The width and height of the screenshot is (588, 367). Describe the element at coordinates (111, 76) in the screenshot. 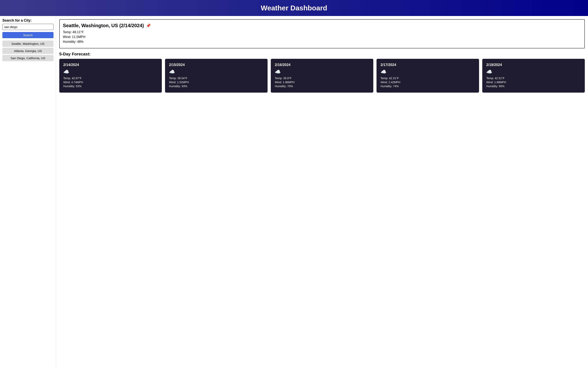

I see `forecast-card: 2/14/2024 ☁️ Temp: 42.87°F Wind: 4.74MPH…` at that location.